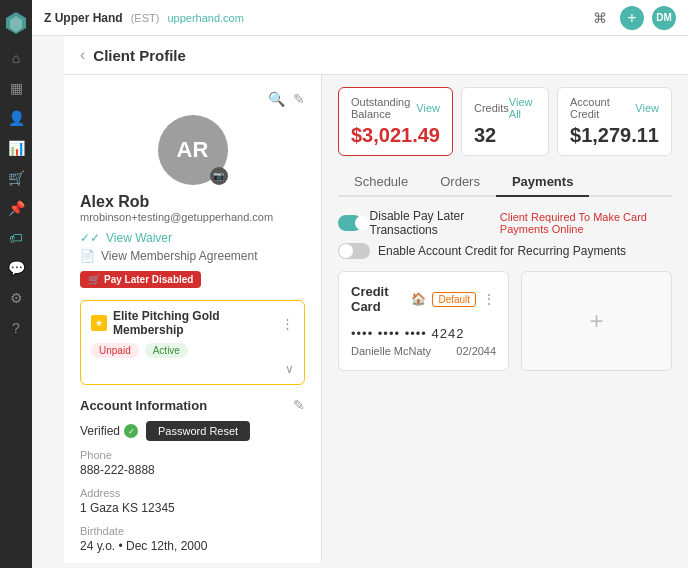 This screenshot has width=688, height=568. What do you see at coordinates (115, 350) in the screenshot?
I see `unpaid-badge: Unpaid` at bounding box center [115, 350].